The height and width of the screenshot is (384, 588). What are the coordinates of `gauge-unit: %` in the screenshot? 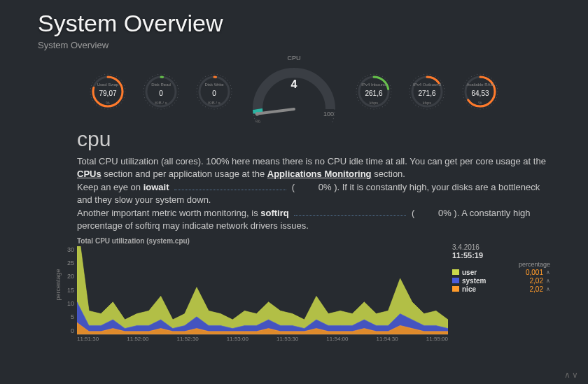 It's located at (258, 122).